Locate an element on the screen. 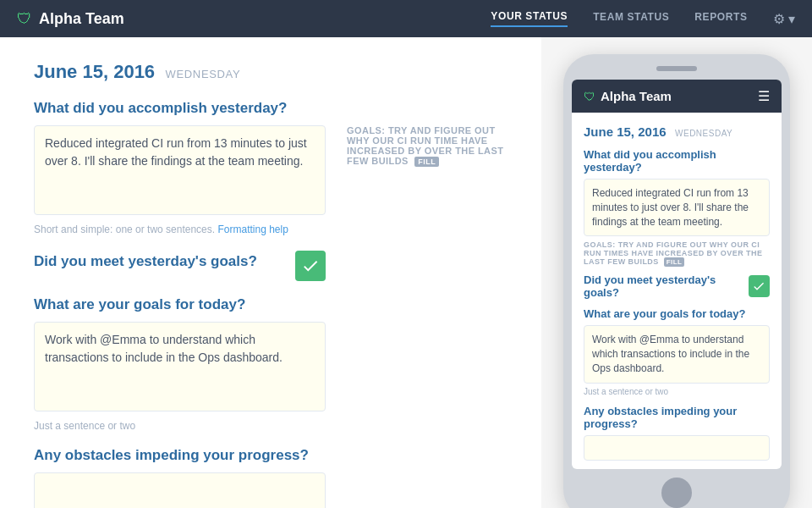  phone-menu-icon: ☰ is located at coordinates (764, 97).